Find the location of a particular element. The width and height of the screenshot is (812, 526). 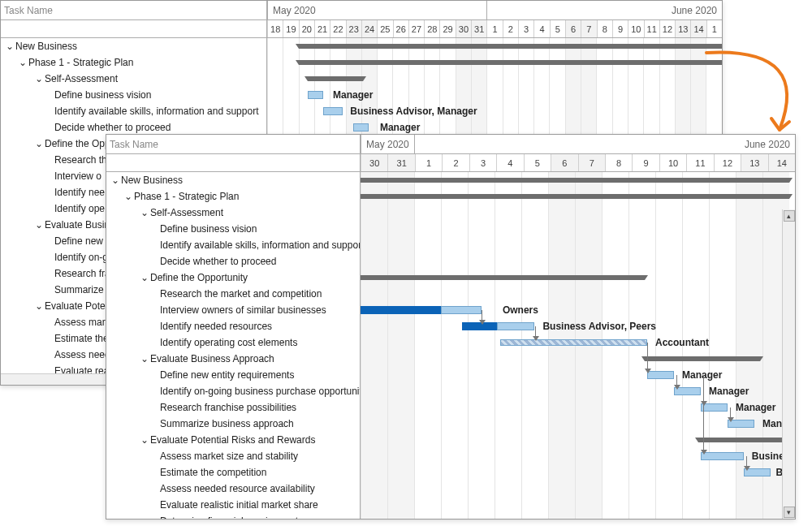

task-row: Evaluate realistic initial market share is located at coordinates (233, 505).